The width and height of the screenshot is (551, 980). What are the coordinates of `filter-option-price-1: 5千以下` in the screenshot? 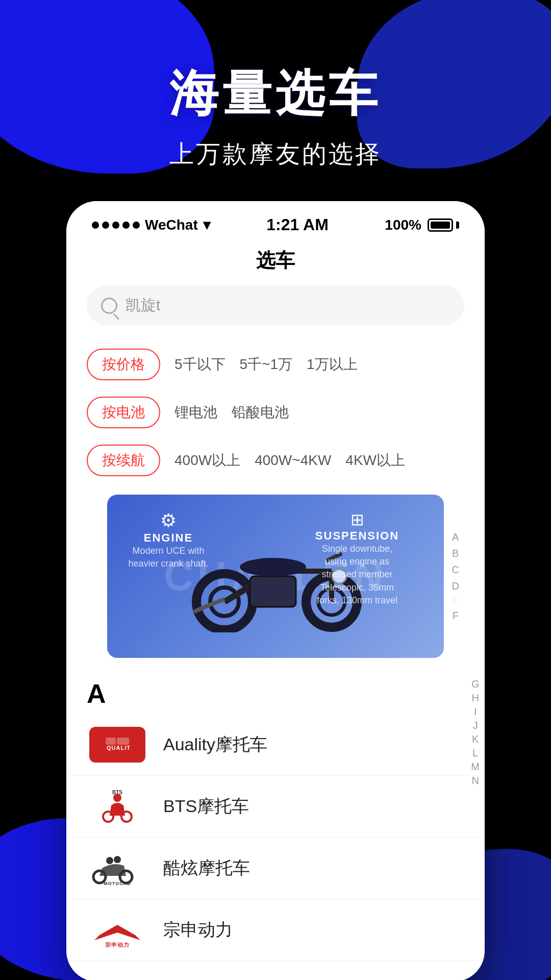 It's located at (200, 364).